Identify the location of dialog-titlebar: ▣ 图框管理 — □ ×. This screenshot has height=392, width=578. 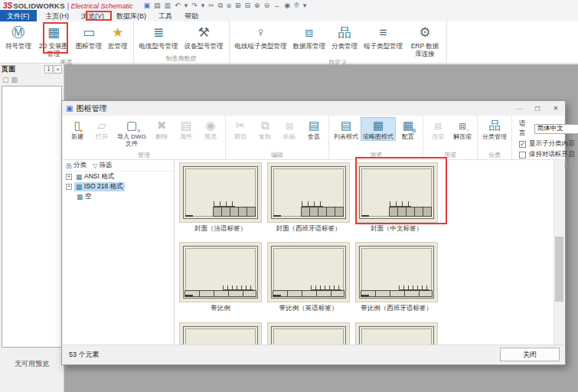
(314, 109).